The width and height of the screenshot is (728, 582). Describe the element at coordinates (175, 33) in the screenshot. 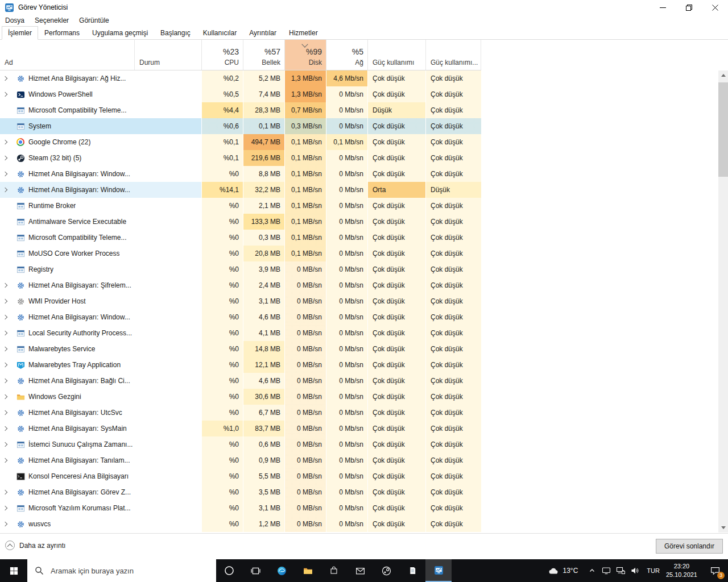

I see `tab-ba-lang: Başlangıç` at that location.